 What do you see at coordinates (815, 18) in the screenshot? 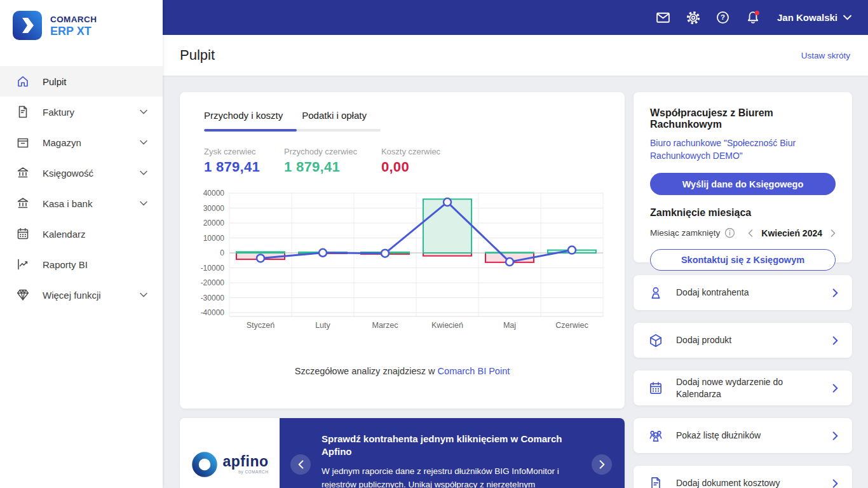
I see `user-menu: Jan Kowalski` at bounding box center [815, 18].